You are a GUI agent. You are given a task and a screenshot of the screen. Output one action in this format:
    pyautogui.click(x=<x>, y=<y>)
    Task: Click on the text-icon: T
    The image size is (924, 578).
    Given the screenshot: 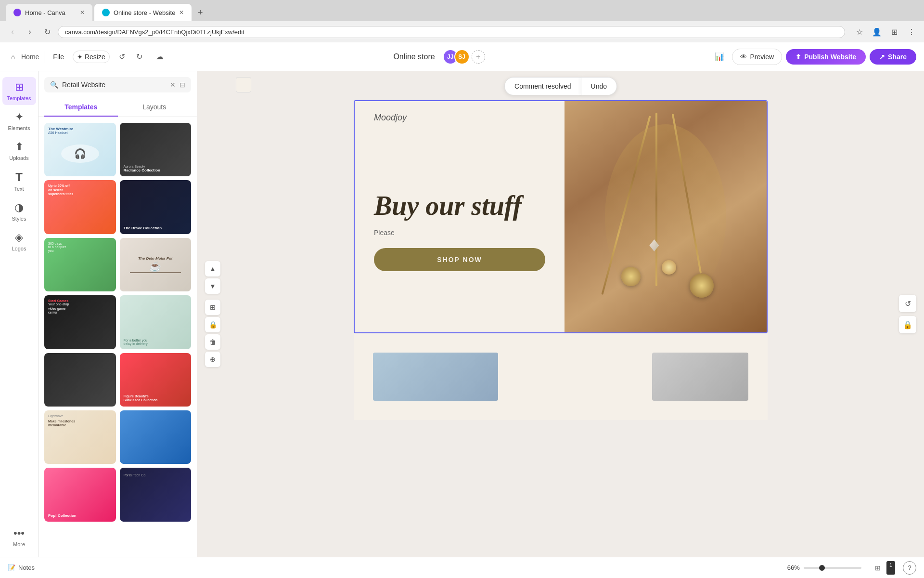 What is the action you would take?
    pyautogui.click(x=19, y=177)
    